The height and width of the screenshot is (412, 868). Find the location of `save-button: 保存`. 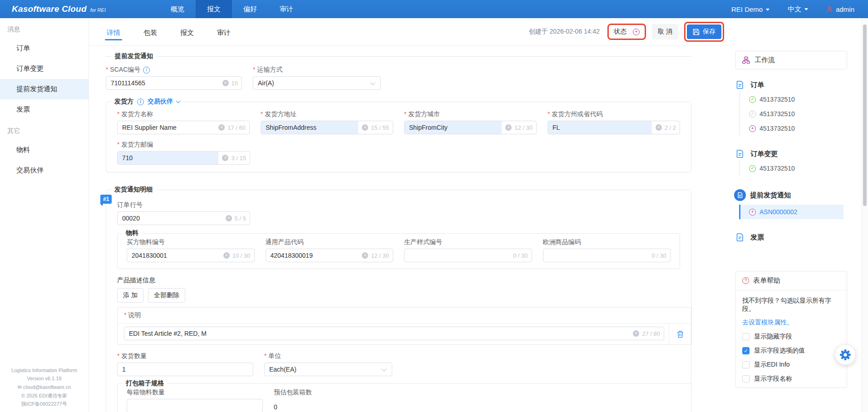

save-button: 保存 is located at coordinates (704, 32).